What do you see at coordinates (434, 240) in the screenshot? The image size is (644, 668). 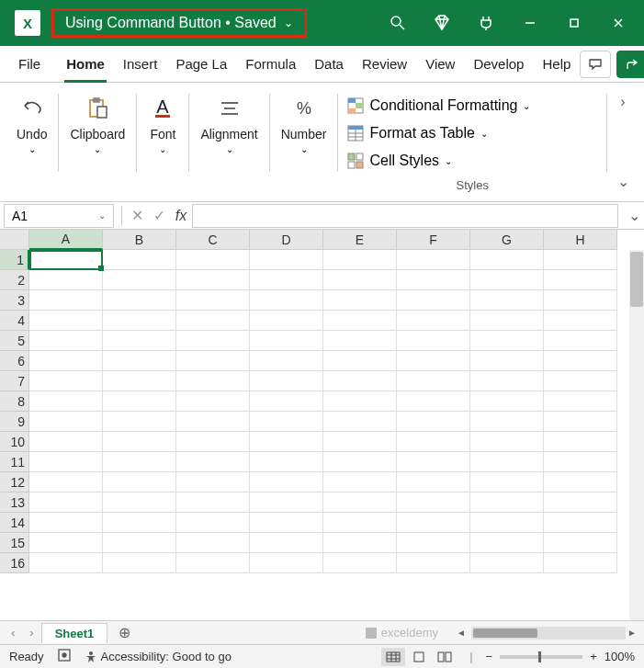 I see `column-header: F` at bounding box center [434, 240].